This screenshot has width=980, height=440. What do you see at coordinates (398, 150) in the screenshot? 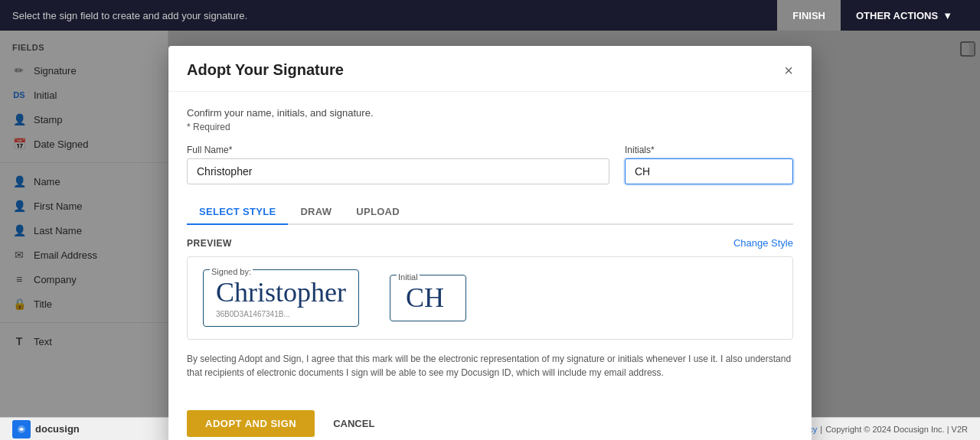
I see `full-name-label: Full Name*` at bounding box center [398, 150].